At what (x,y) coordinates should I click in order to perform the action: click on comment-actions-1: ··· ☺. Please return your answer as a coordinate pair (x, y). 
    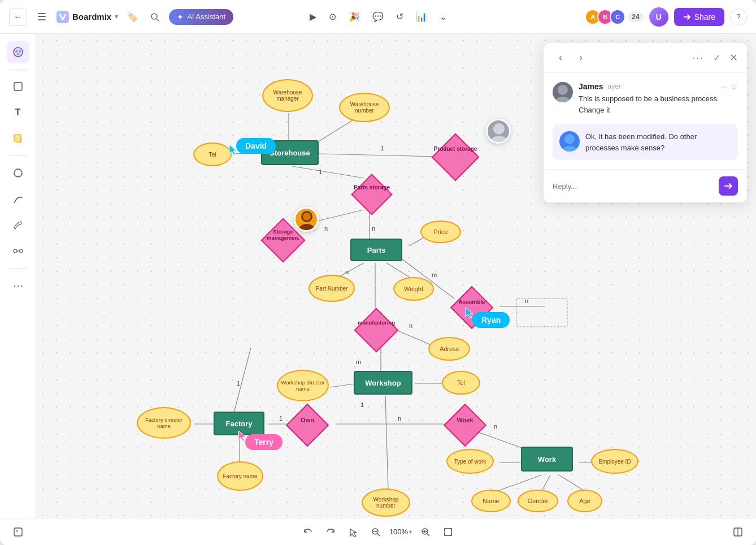
    Looking at the image, I should click on (729, 86).